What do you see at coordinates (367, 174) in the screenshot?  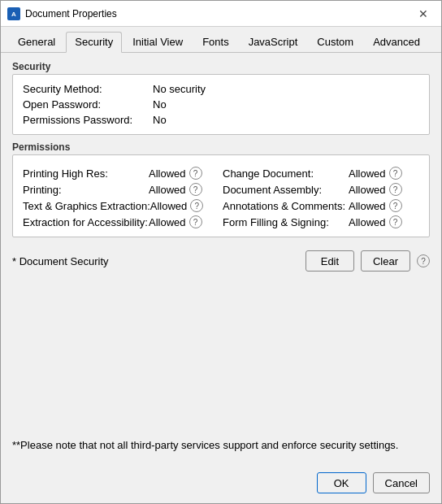 I see `perm-change-document-value: Allowed` at bounding box center [367, 174].